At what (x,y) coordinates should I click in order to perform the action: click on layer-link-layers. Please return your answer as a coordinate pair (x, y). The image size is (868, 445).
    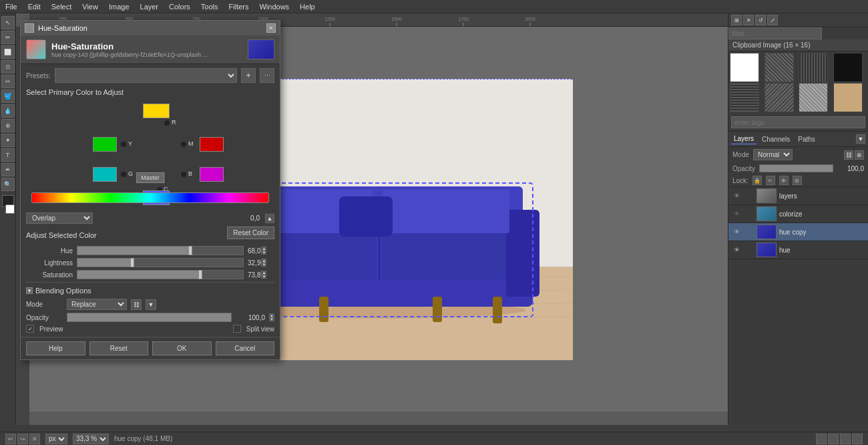
    Looking at the image, I should click on (749, 196).